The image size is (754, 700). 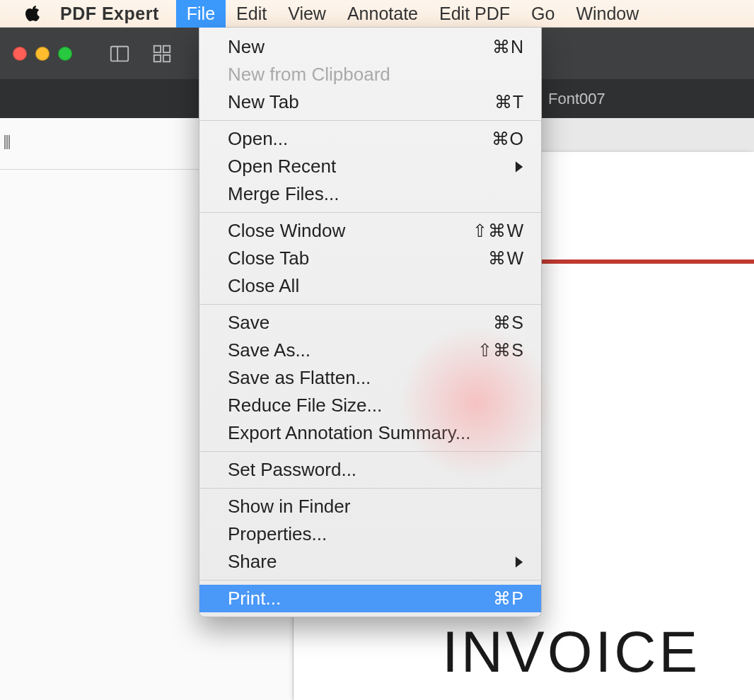 What do you see at coordinates (42, 54) in the screenshot?
I see `window-minimize-button` at bounding box center [42, 54].